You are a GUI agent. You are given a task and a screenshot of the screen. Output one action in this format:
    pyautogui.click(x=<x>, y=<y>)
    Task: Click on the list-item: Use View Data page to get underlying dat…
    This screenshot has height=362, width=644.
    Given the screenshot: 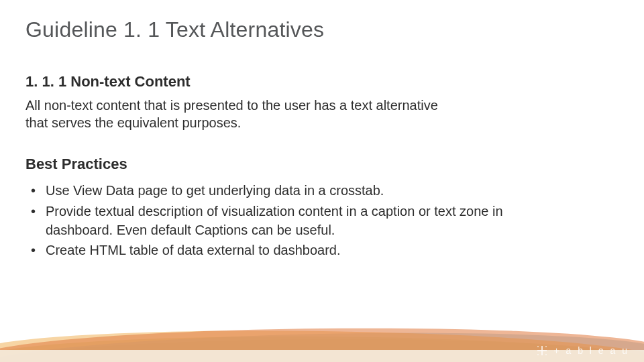 What is the action you would take?
    pyautogui.click(x=270, y=190)
    